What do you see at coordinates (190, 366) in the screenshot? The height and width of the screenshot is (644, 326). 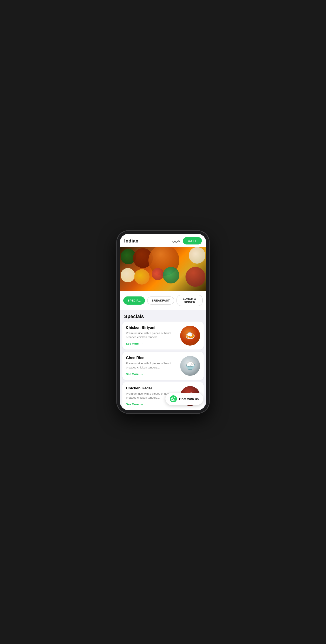 I see `food-image-ghee-rice: 🍚` at bounding box center [190, 366].